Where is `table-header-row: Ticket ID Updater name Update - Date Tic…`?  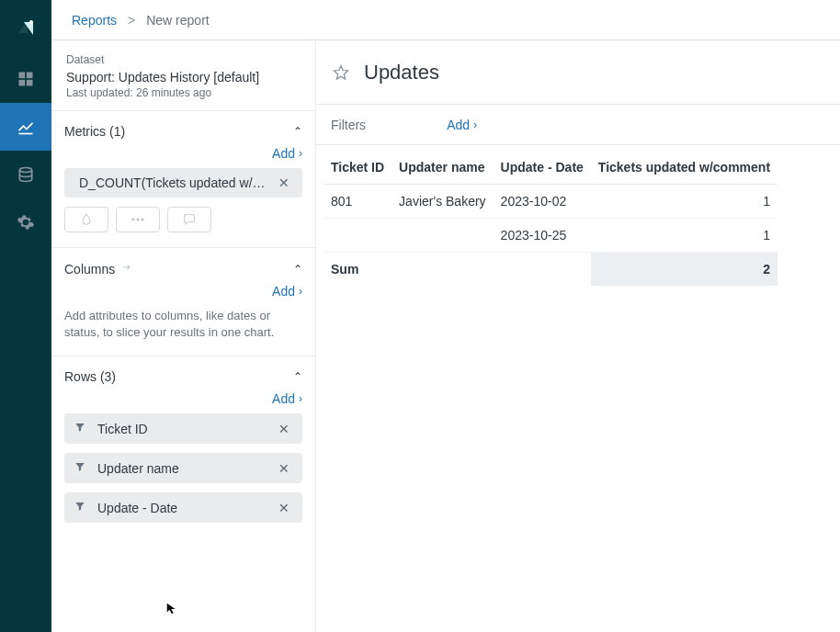 table-header-row: Ticket ID Updater name Update - Date Tic… is located at coordinates (551, 167).